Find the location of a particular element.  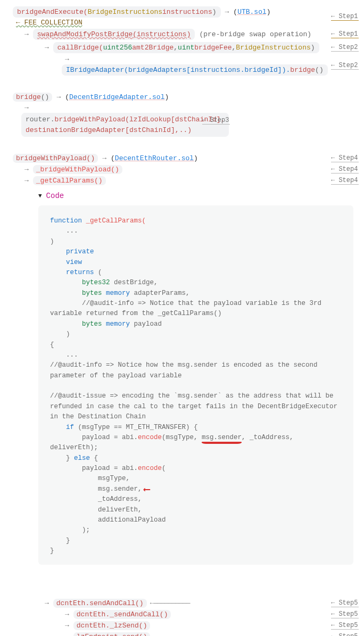

arg: amt2Bridge is located at coordinates (153, 48).